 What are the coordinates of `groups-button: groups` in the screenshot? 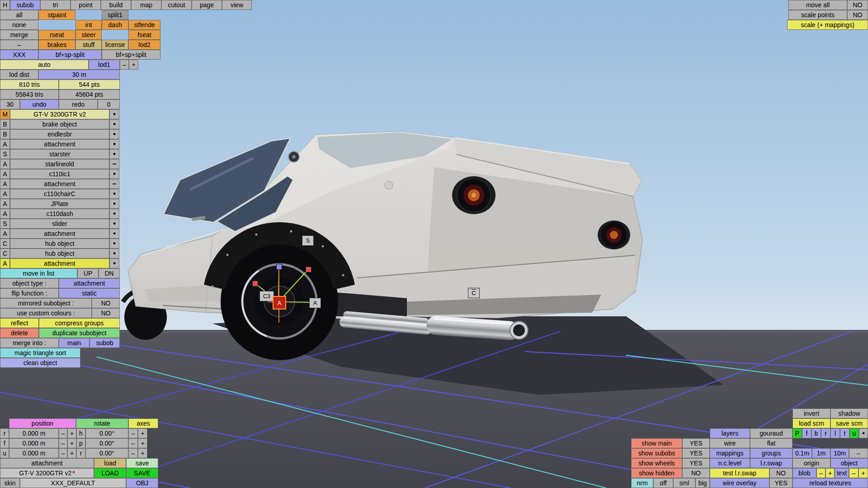 It's located at (771, 453).